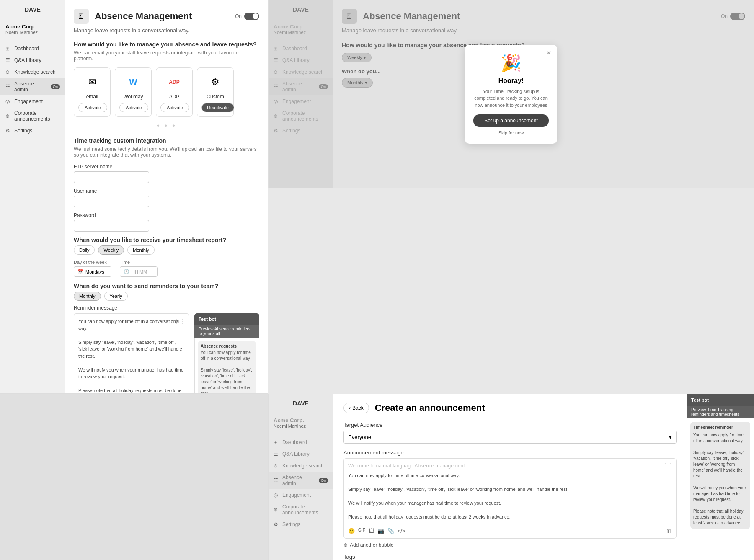 The width and height of the screenshot is (754, 560). What do you see at coordinates (359, 437) in the screenshot?
I see `audience-value: Everyone` at bounding box center [359, 437].